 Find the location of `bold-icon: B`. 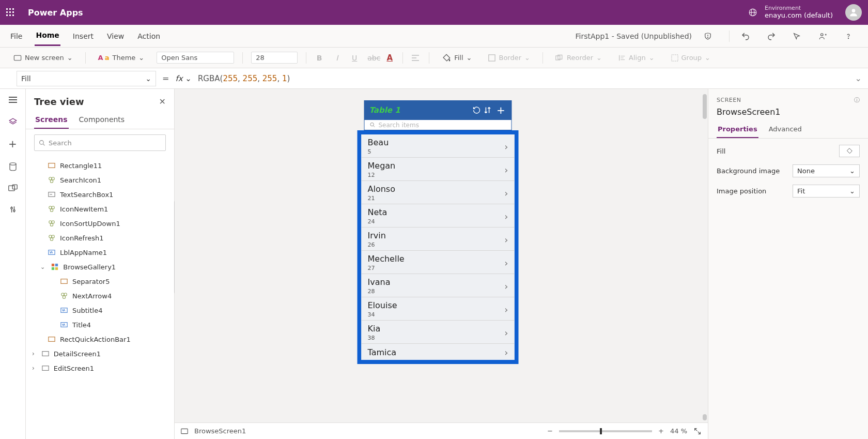

bold-icon: B is located at coordinates (319, 58).